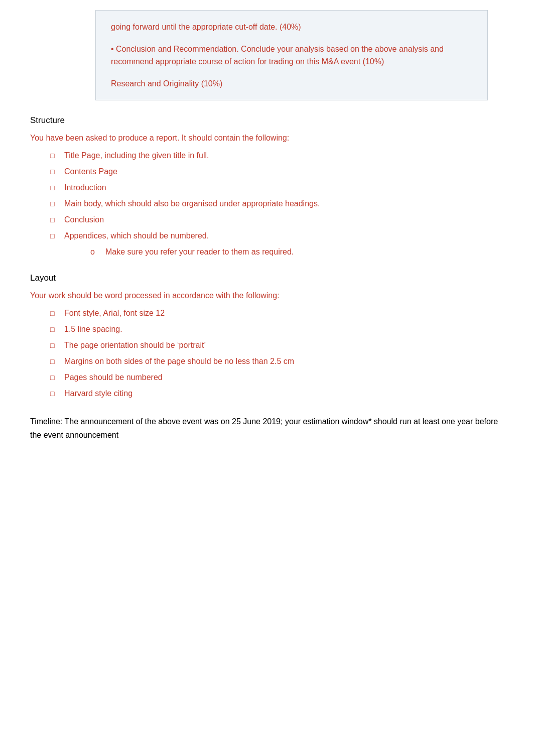 This screenshot has width=533, height=756. Describe the element at coordinates (277, 329) in the screenshot. I see `list-item: □ 1.5 line spacing.` at that location.